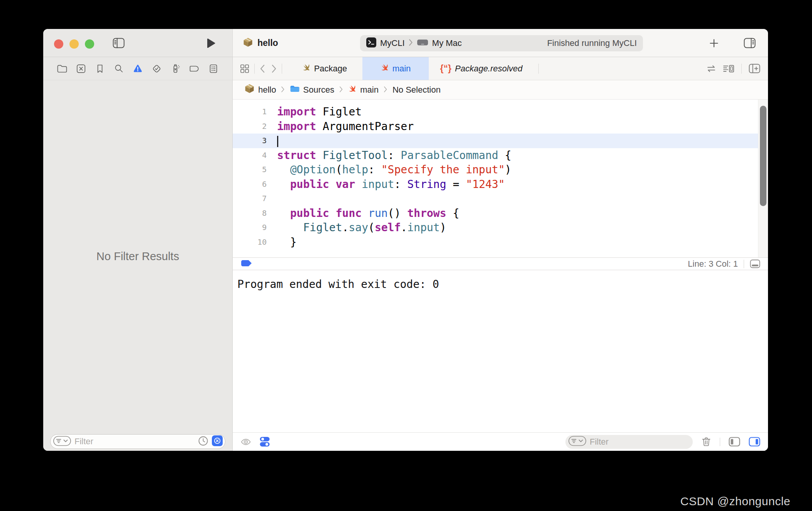 This screenshot has height=511, width=812. What do you see at coordinates (203, 442) in the screenshot?
I see `recent-files-clock-icon` at bounding box center [203, 442].